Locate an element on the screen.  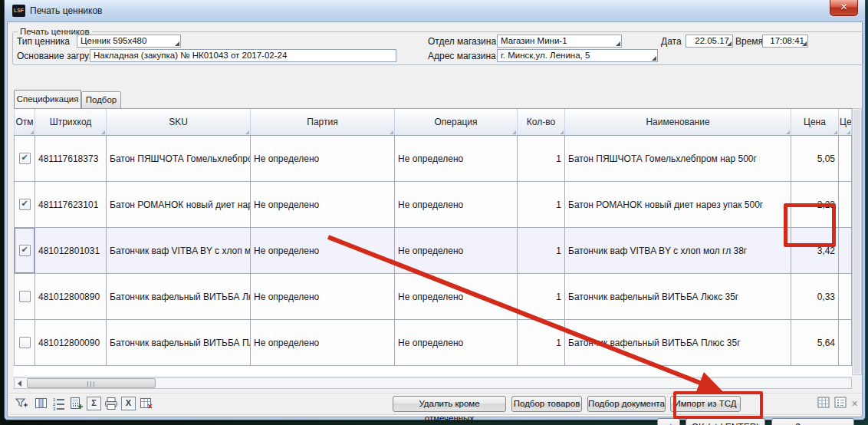
table-row: 481012800090 Батончик вафельный ВИТЬБА П… is located at coordinates (433, 343).